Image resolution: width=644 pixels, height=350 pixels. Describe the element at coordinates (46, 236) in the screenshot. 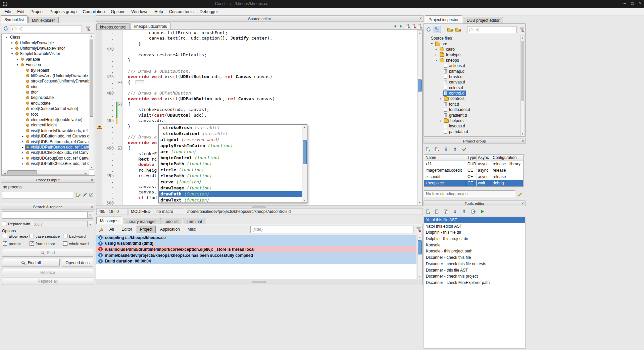

I see `checkbox-case-sensitive: case sensitive` at that location.